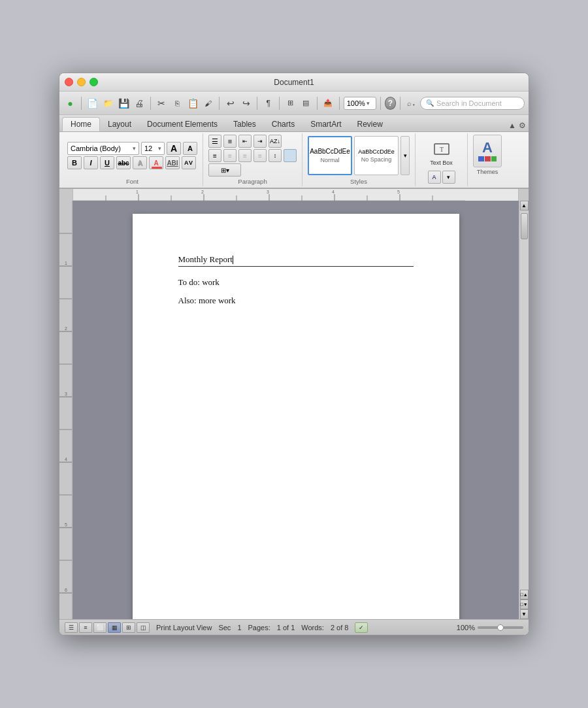 This screenshot has height=708, width=588. What do you see at coordinates (91, 163) in the screenshot?
I see `italic-button: I` at bounding box center [91, 163].